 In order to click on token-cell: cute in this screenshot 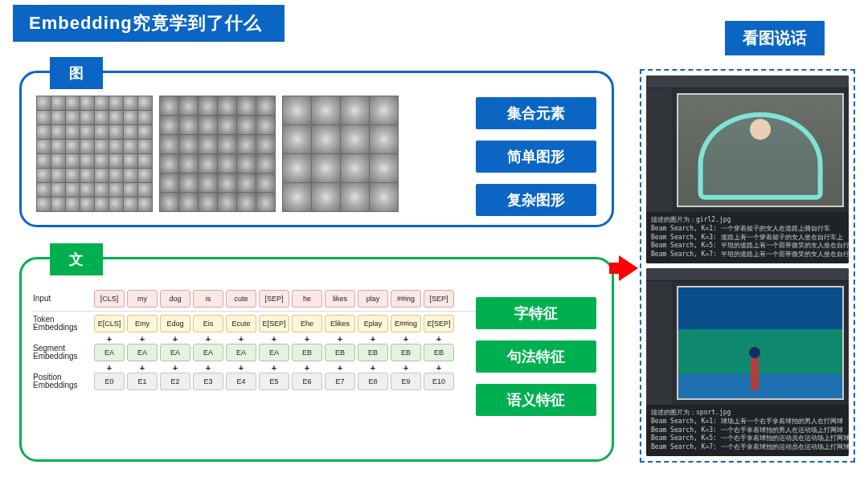, I will do `click(241, 299)`.